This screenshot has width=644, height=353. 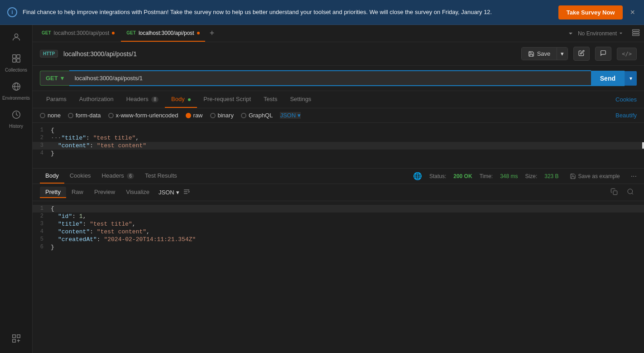 I want to click on option-raw: raw, so click(x=194, y=115).